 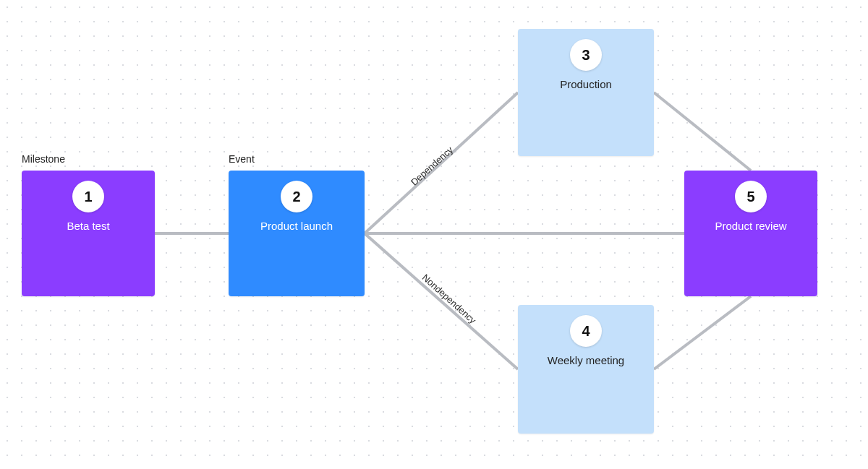 I want to click on node-number-badge: 5, so click(x=751, y=197).